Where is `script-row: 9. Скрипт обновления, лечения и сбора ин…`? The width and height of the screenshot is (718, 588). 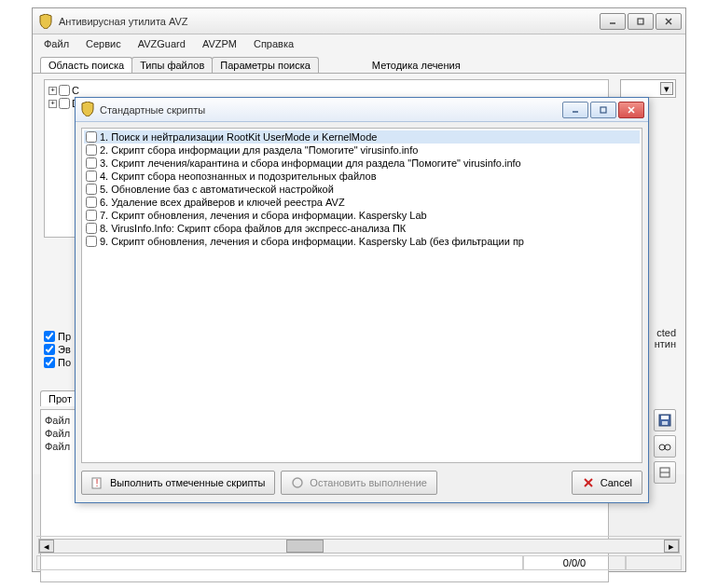
script-row: 9. Скрипт обновления, лечения и сбора ин… is located at coordinates (362, 241).